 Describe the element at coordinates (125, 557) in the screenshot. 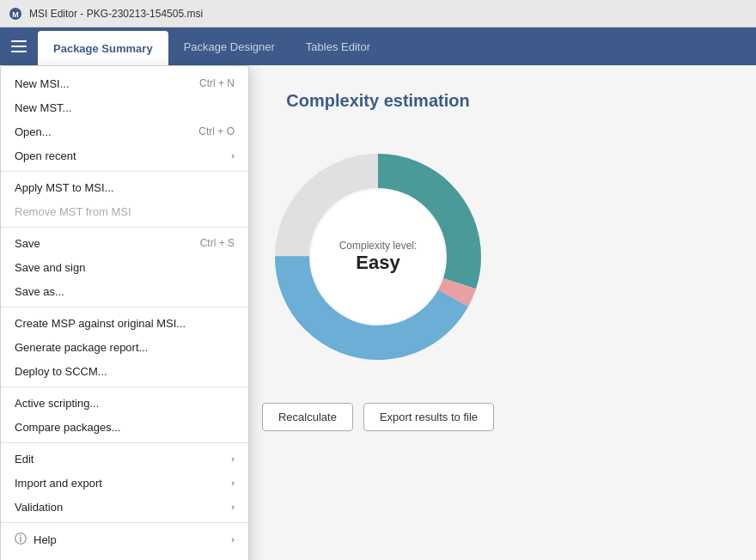

I see `menu-item-quit: ← Quit Alt + F4` at that location.